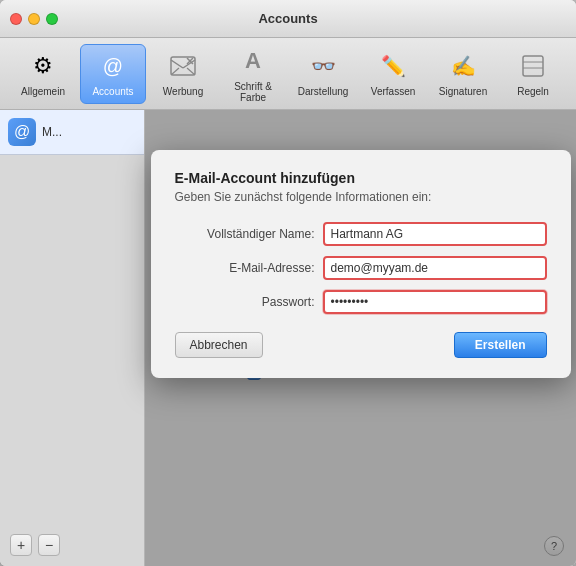  Describe the element at coordinates (324, 92) in the screenshot. I see `toolbar-darstellung-label: Darstellung` at that location.